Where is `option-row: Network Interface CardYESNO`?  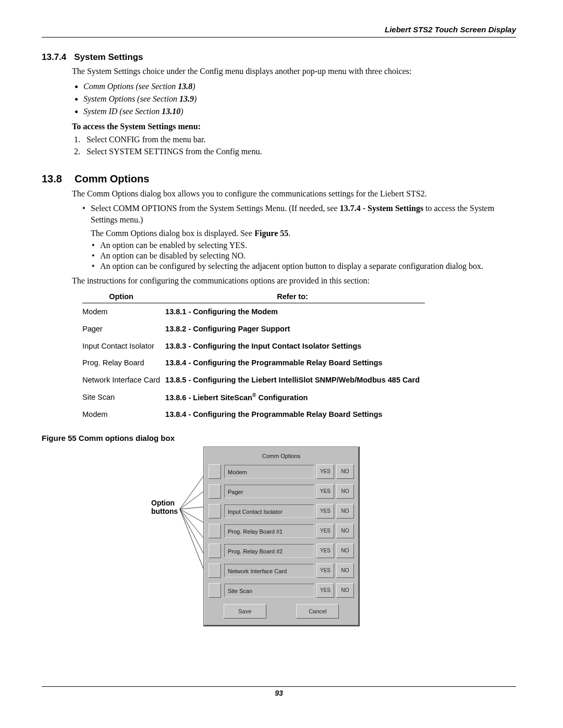
option-row: Network Interface CardYESNO is located at coordinates (282, 571).